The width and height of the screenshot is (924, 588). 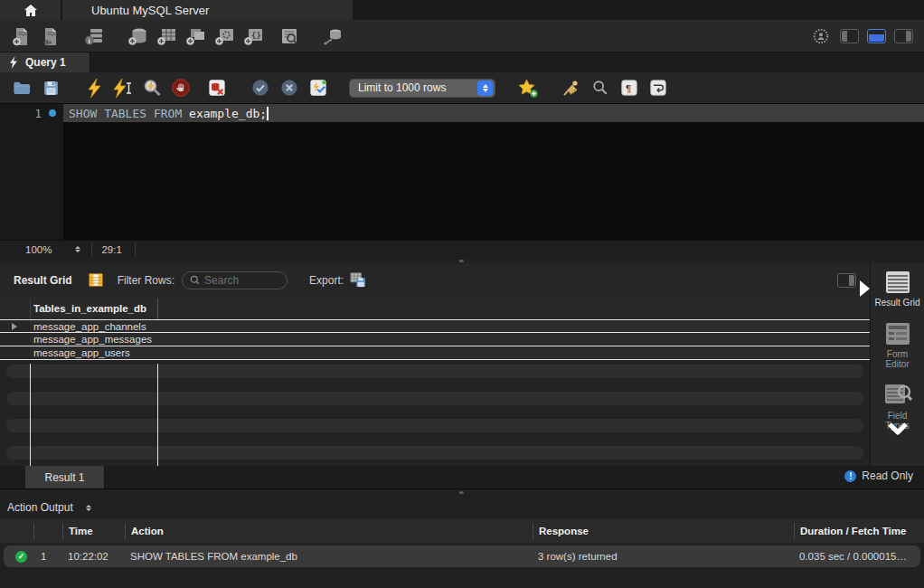 What do you see at coordinates (485, 89) in the screenshot?
I see `select-stepper-icon` at bounding box center [485, 89].